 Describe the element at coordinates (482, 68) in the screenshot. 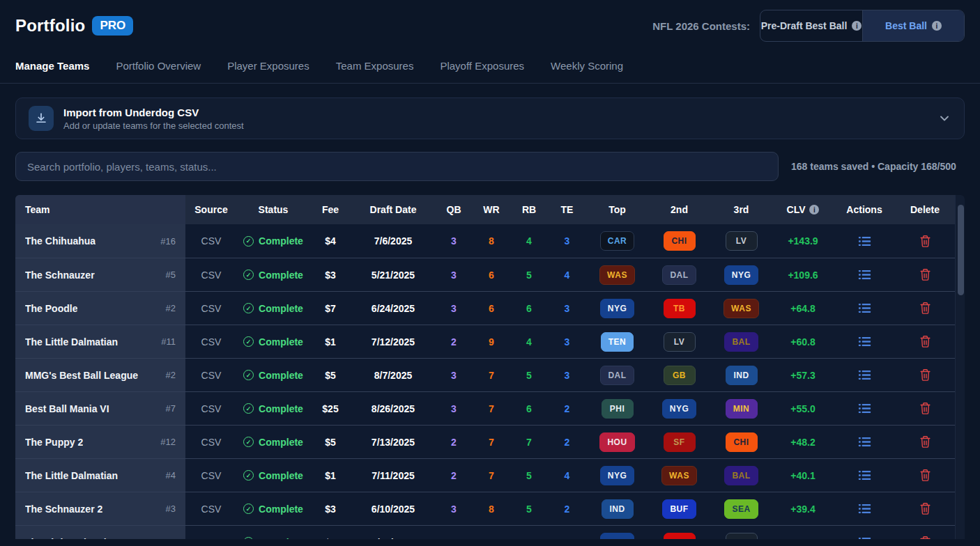

I see `tab-playoff-exposures: Playoff Exposures` at that location.